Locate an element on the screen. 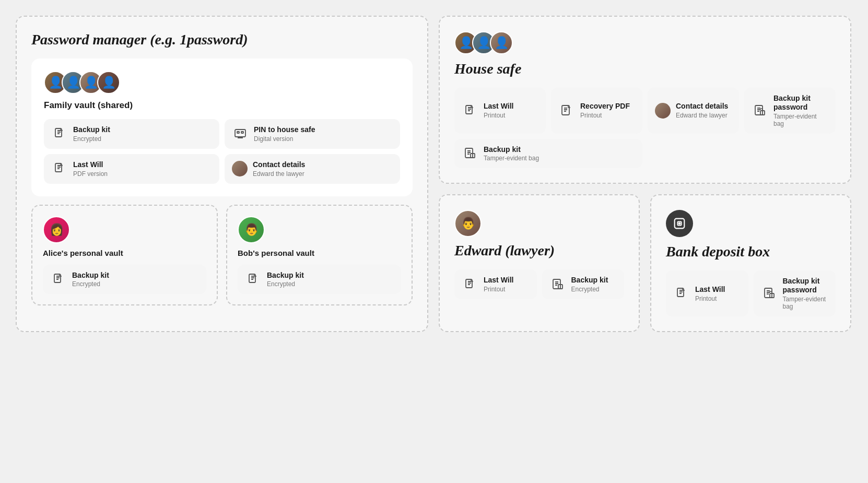 The width and height of the screenshot is (868, 483). house-safe-avatars: 👤 👤 👤 is located at coordinates (645, 43).